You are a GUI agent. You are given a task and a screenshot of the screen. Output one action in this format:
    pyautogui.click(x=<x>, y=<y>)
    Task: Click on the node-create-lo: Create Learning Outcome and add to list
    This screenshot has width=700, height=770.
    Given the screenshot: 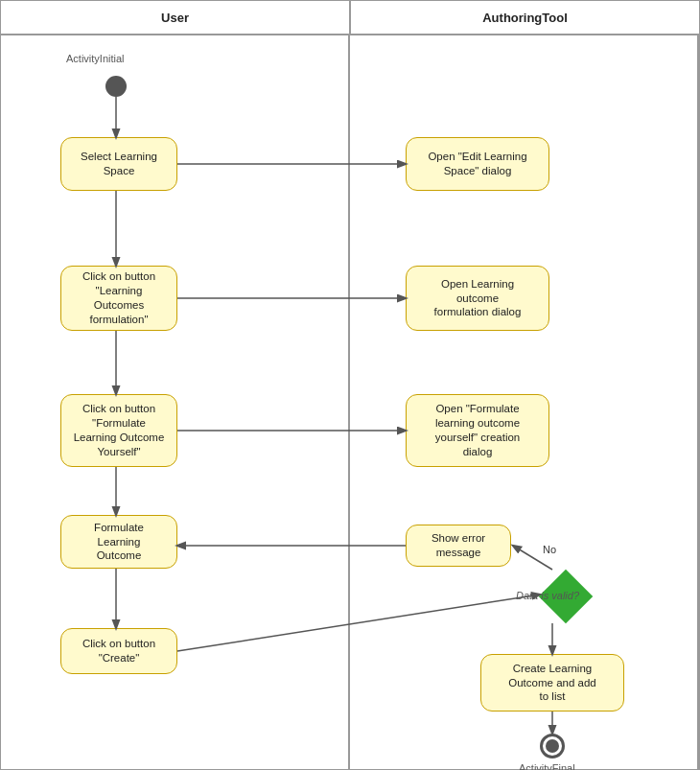 What is the action you would take?
    pyautogui.click(x=552, y=683)
    